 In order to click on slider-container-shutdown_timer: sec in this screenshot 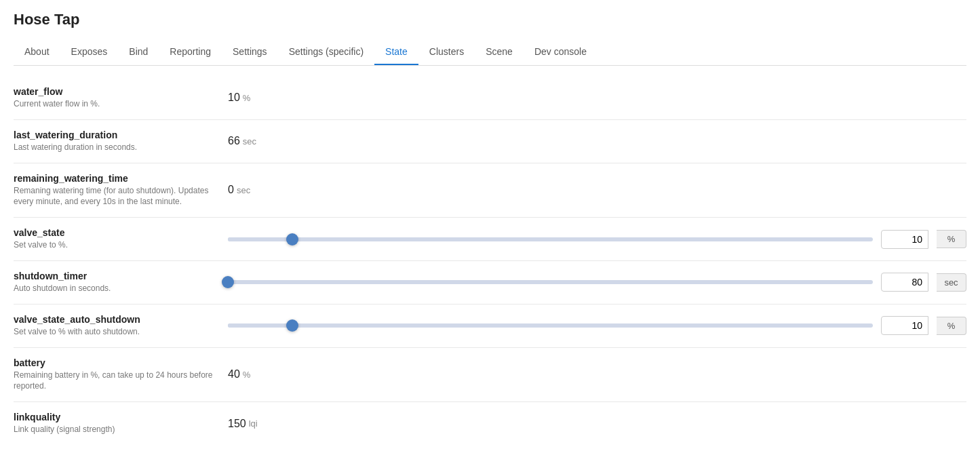, I will do `click(597, 282)`.